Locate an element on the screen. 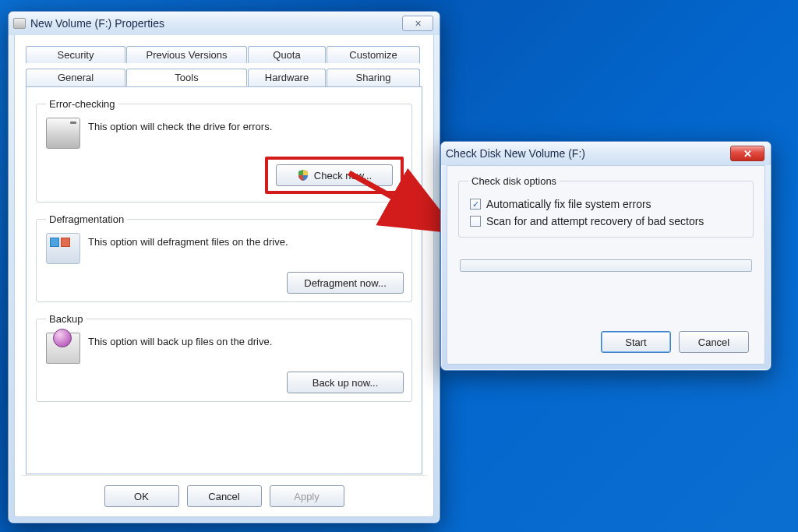 The image size is (798, 532). defragmentation-desc: This option will defragment files on the… is located at coordinates (189, 241).